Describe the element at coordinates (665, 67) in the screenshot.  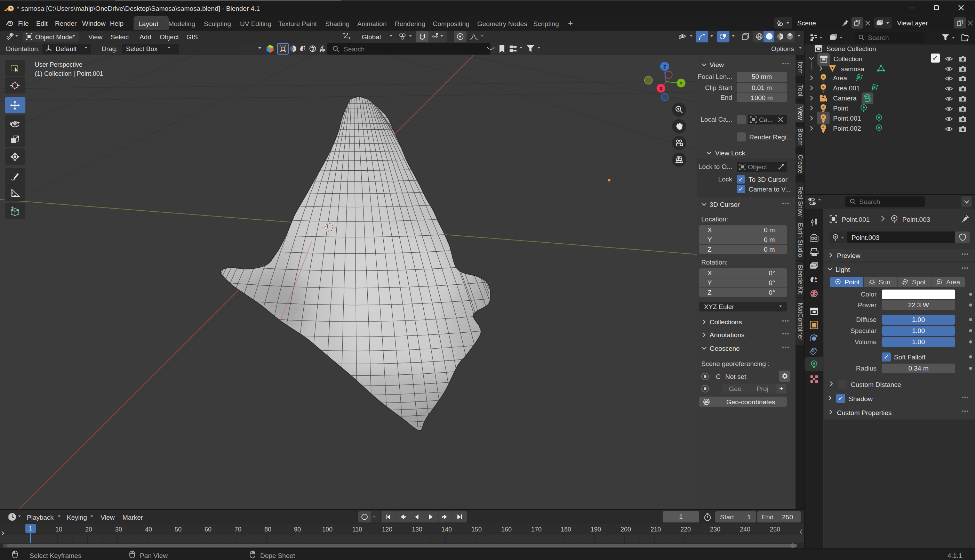
I see `svg-text: Z` at that location.